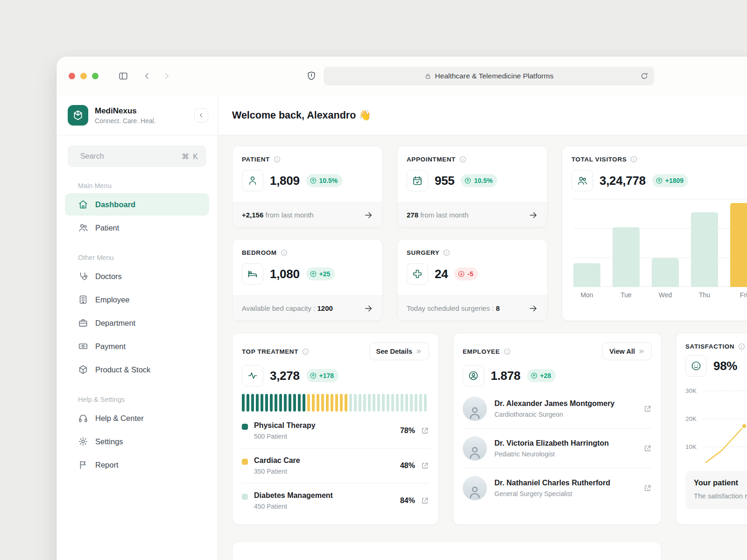 The image size is (747, 560). Describe the element at coordinates (723, 425) in the screenshot. I see `satisfaction-line` at that location.